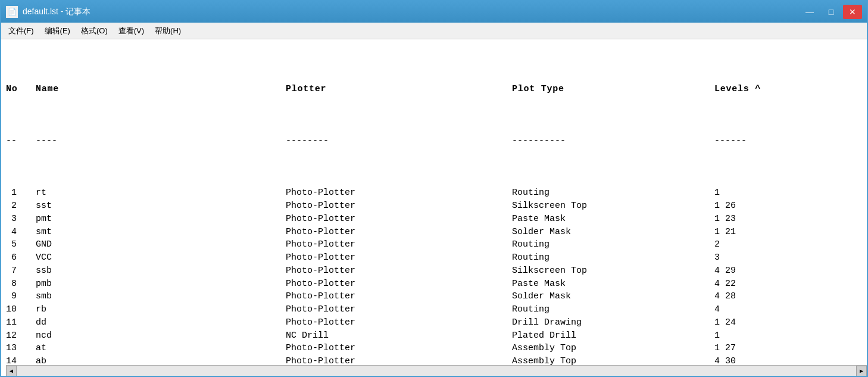 This screenshot has height=377, width=868. What do you see at coordinates (21, 206) in the screenshot?
I see `cell-no: 2` at bounding box center [21, 206].